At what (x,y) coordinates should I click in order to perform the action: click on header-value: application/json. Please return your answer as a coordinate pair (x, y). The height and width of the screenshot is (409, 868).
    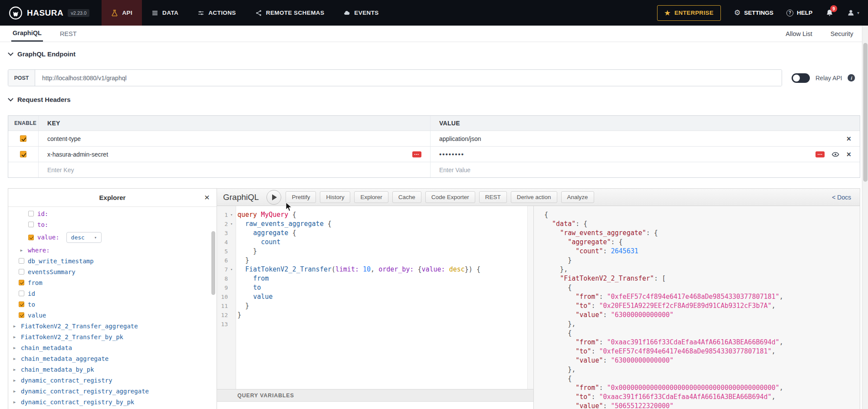
    Looking at the image, I should click on (460, 139).